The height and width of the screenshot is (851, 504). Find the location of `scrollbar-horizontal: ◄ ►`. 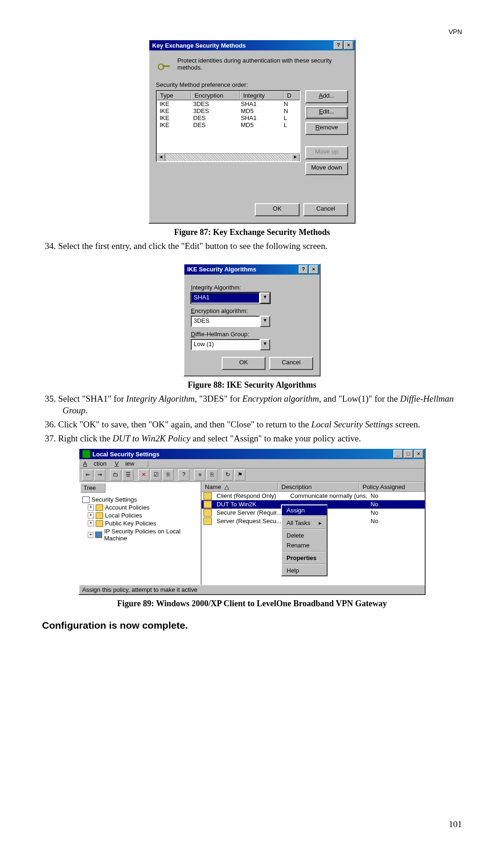

scrollbar-horizontal: ◄ ► is located at coordinates (228, 157).